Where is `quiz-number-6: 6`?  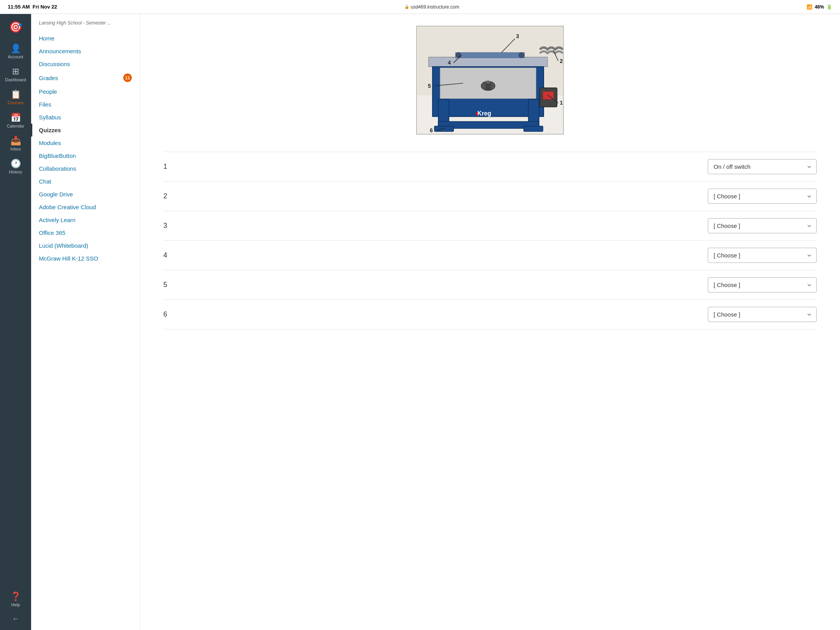
quiz-number-6: 6 is located at coordinates (169, 314).